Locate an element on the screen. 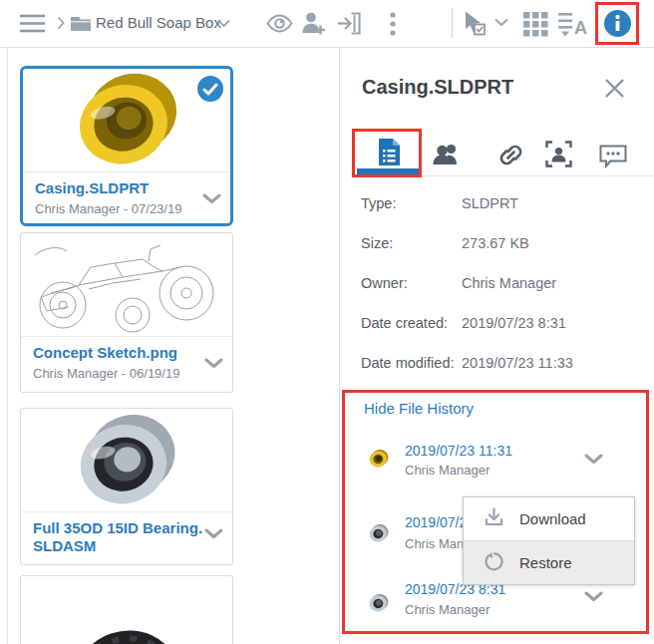 The image size is (654, 644). svg-text: A is located at coordinates (580, 28).